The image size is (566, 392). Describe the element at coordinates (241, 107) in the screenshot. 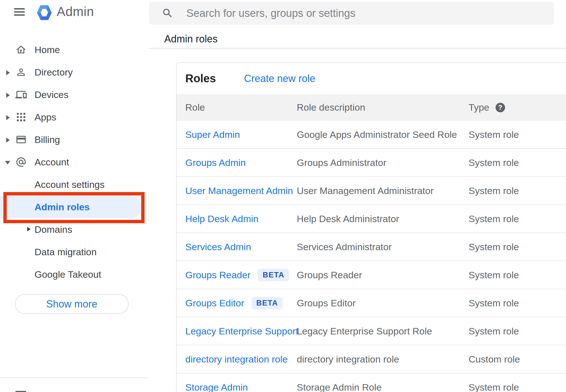

I see `column-header-role: Role` at that location.